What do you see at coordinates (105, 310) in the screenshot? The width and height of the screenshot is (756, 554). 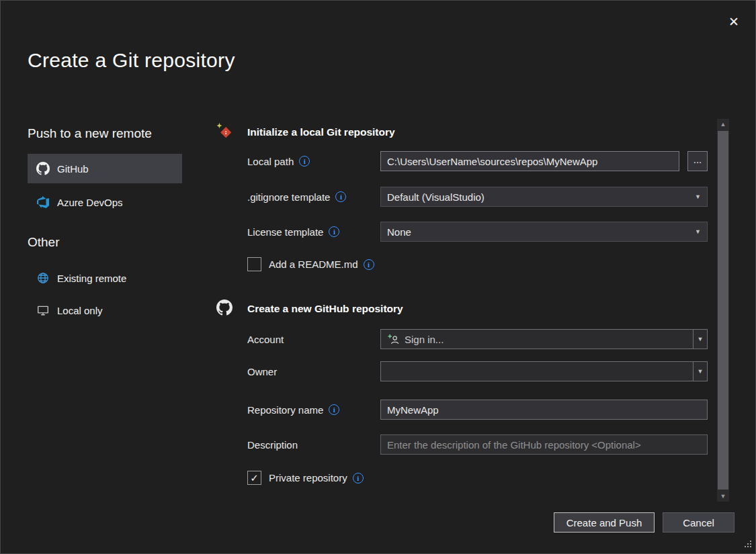 I see `sidebar-item-local-only: Local only` at bounding box center [105, 310].